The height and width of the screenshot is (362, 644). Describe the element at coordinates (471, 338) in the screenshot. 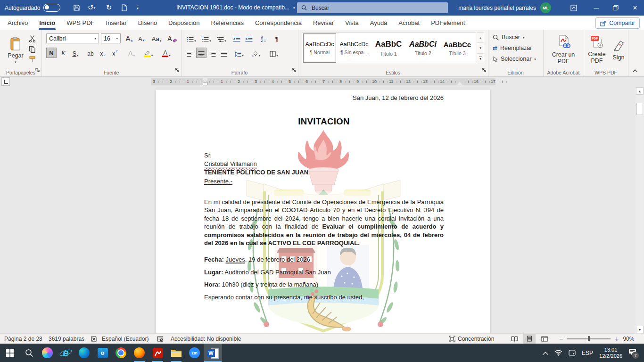

I see `focus-mode-button: Concentración` at that location.